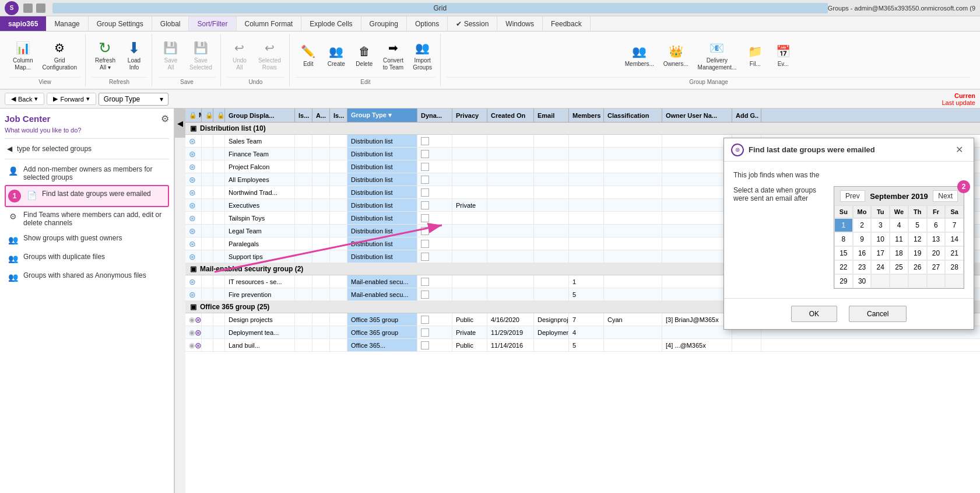 The image size is (980, 493). Describe the element at coordinates (308, 55) in the screenshot. I see `edit-button: ✏️ Edit` at that location.